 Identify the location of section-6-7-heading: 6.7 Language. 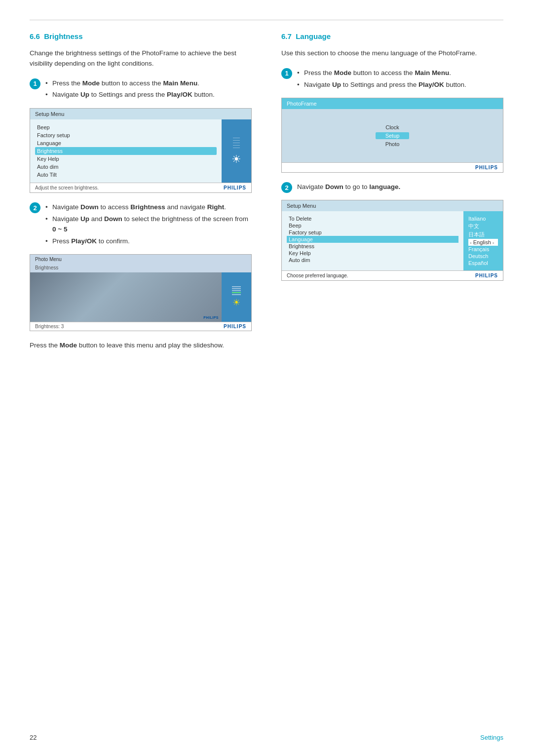
(392, 37).